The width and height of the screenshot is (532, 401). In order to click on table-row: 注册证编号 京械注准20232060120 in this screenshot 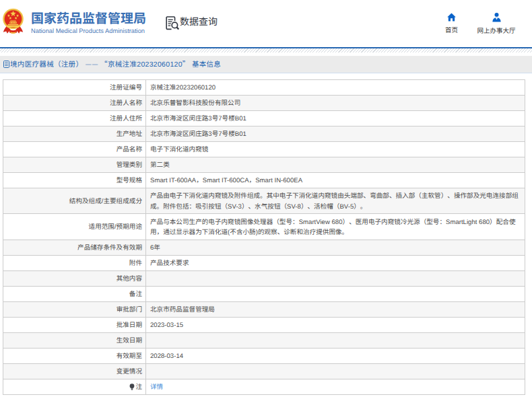, I will do `click(264, 87)`.